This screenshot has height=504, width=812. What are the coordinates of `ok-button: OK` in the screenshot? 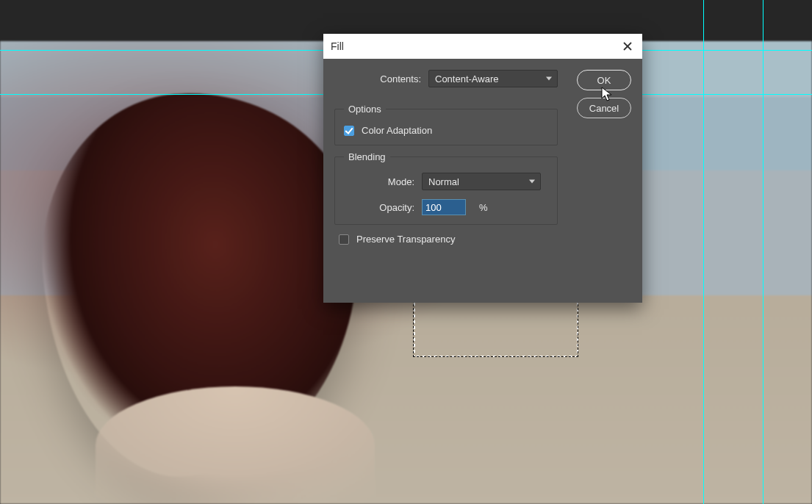 It's located at (604, 80).